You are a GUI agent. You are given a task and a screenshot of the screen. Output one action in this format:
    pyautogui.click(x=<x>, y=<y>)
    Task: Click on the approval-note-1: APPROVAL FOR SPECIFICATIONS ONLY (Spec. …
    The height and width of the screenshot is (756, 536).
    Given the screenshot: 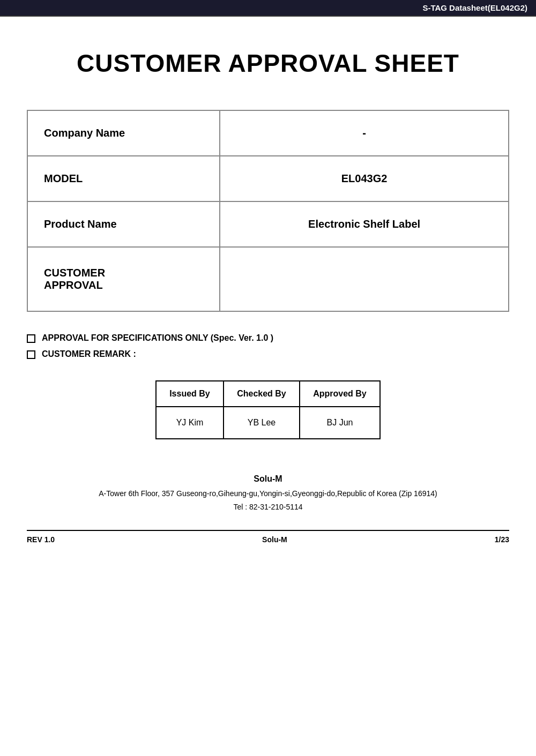 What is the action you would take?
    pyautogui.click(x=268, y=338)
    